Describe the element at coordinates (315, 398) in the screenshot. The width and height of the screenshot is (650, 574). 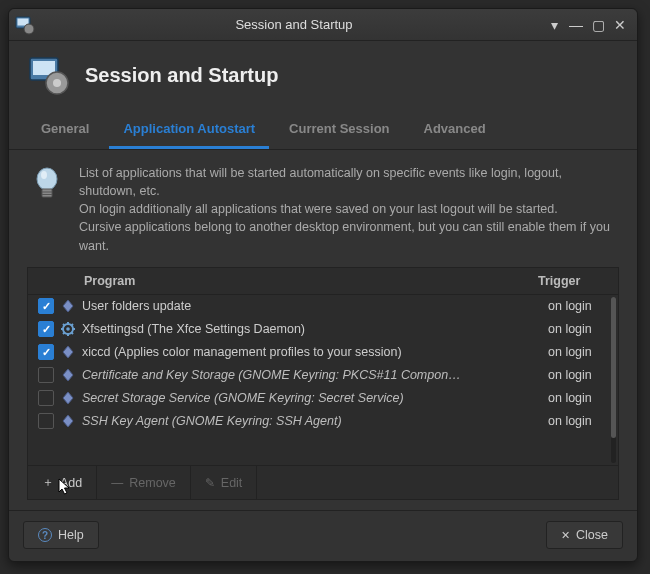
I see `row-program-name: Secret Storage Service (GNOME Keyring` at that location.